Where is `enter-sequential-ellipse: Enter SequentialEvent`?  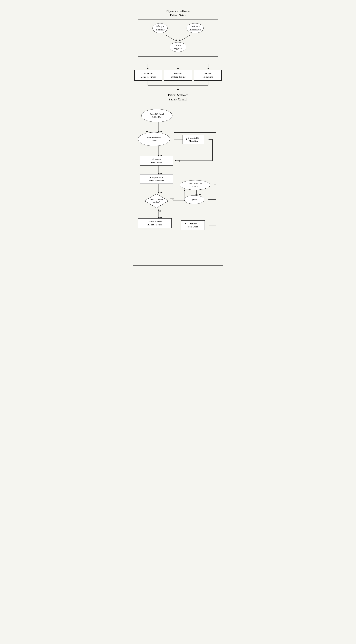
enter-sequential-ellipse: Enter SequentialEvent is located at coordinates (154, 139).